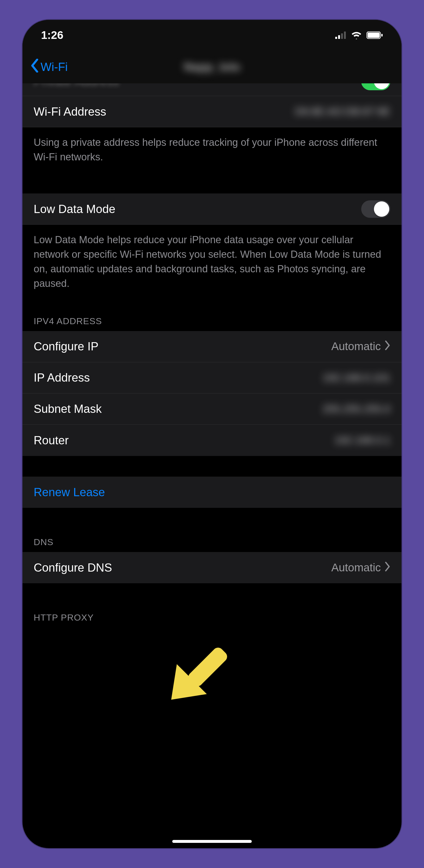  What do you see at coordinates (69, 492) in the screenshot?
I see `renew-lease-label: Renew Lease` at bounding box center [69, 492].